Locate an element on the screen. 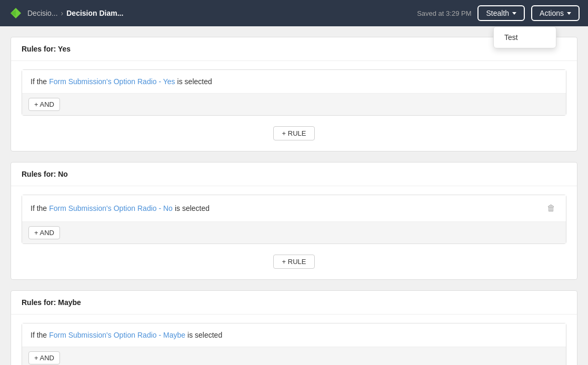 This screenshot has width=588, height=365. actions-dropdown: Test is located at coordinates (525, 37).